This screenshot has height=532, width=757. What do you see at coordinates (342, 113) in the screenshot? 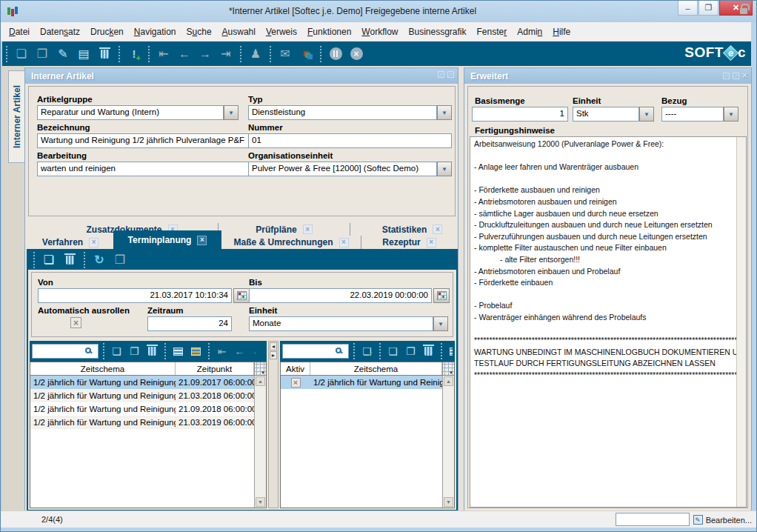
I see `typ-field: Dienstleistung` at bounding box center [342, 113].